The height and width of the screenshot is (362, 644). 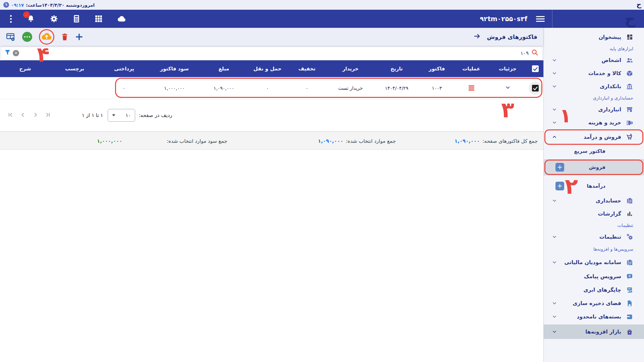 I want to click on table-row: ۱۰۰۳ ۱۴۰۴/۰۴/۲۹ خریدار تست ۰ ۰ ۱,۰۹۰,۰۰۰…, so click(x=272, y=88).